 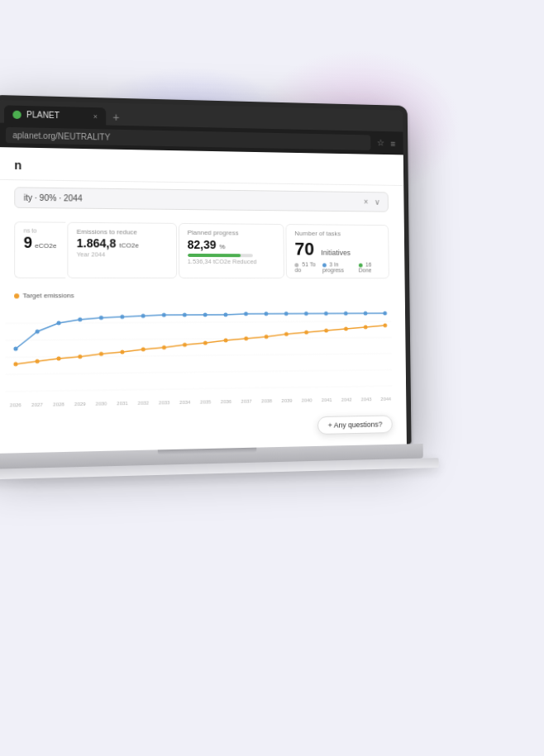 I want to click on tasks-todo-indicator: 51 To do, so click(x=307, y=267).